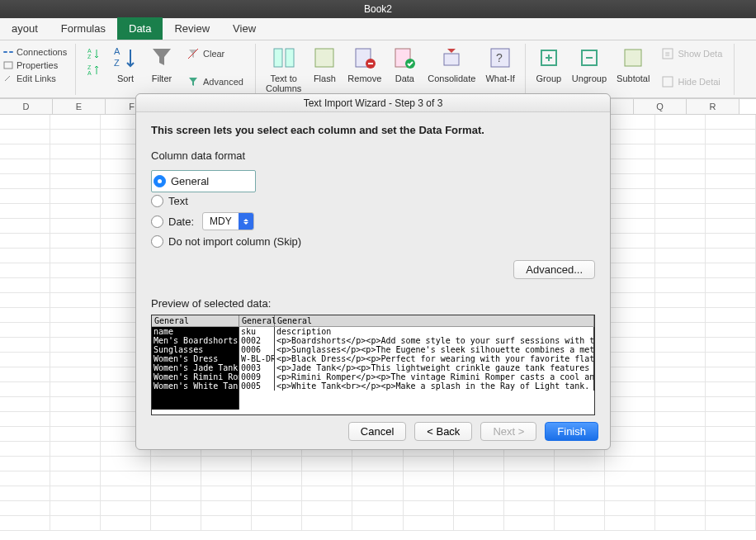  Describe the element at coordinates (404, 78) in the screenshot. I see `data-validation-label: Data` at that location.